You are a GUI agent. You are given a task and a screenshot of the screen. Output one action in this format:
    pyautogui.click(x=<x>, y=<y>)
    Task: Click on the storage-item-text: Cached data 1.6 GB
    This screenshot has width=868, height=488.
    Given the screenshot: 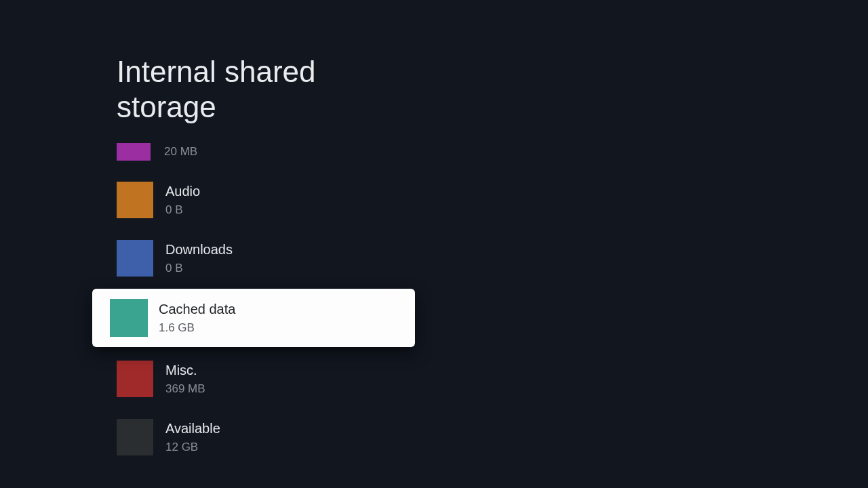 What is the action you would take?
    pyautogui.click(x=197, y=318)
    